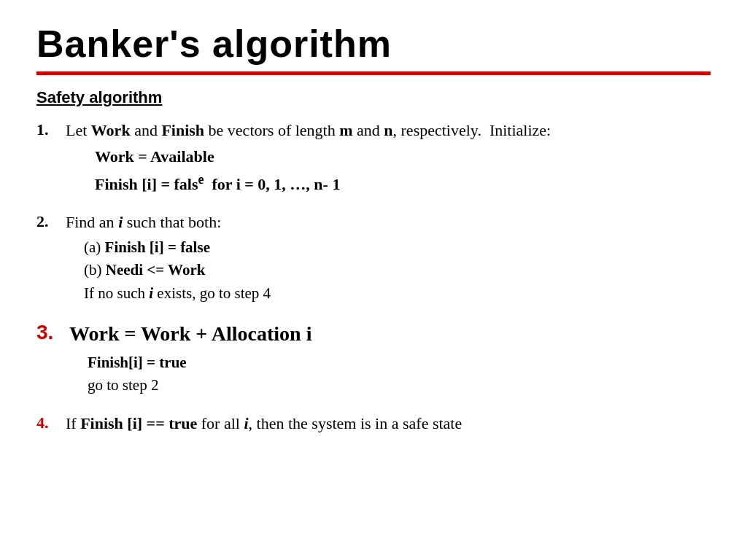 The image size is (747, 560). Describe the element at coordinates (388, 270) in the screenshot. I see `step-2-indent: (a) Finish [i] = false (b) Needi <= Work…` at that location.